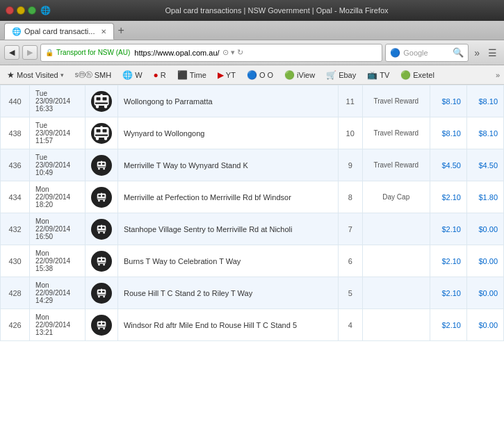 The image size is (504, 428). I want to click on transaction-id: 436, so click(15, 165).